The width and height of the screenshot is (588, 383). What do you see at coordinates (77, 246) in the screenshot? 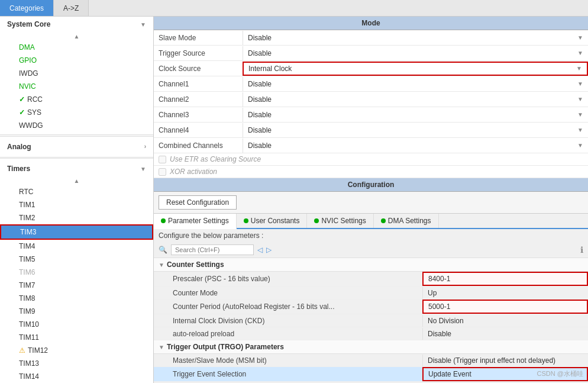
I see `sidebar-item-tim4: TIM4` at bounding box center [77, 246].